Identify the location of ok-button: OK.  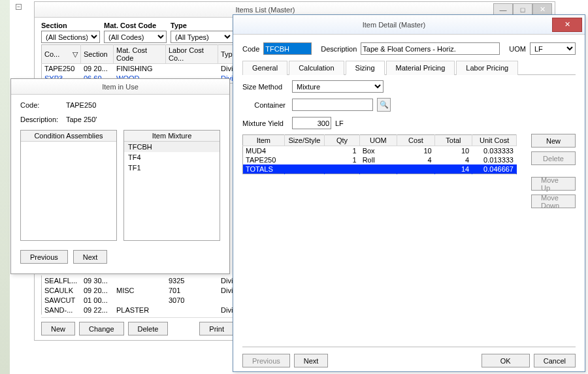
(506, 360).